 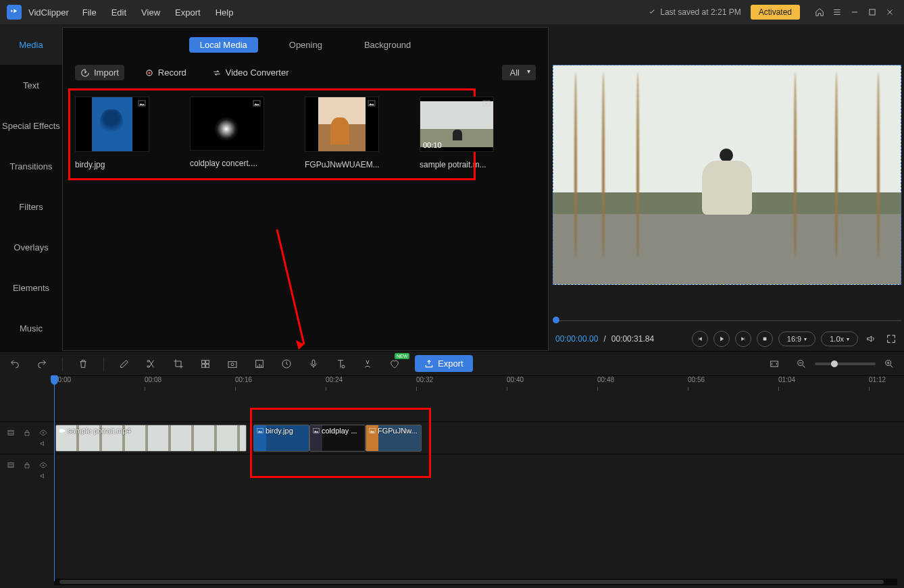 What do you see at coordinates (31, 207) in the screenshot?
I see `sidebar-filters: Filters` at bounding box center [31, 207].